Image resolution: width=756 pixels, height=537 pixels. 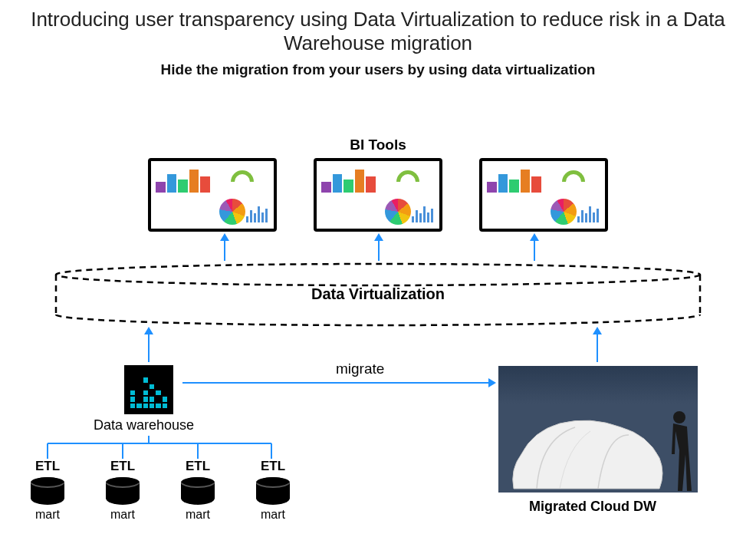 I want to click on person-icon, so click(x=678, y=450).